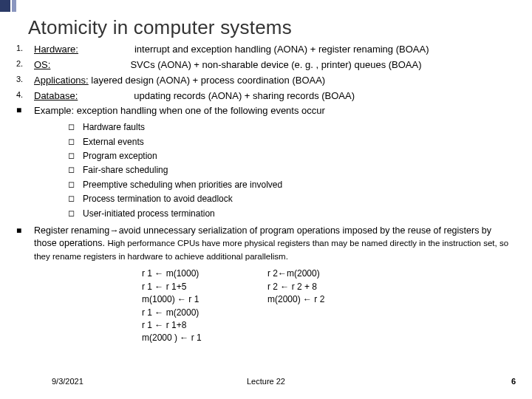  What do you see at coordinates (266, 381) in the screenshot?
I see `footer-center: Lecture 22` at bounding box center [266, 381].